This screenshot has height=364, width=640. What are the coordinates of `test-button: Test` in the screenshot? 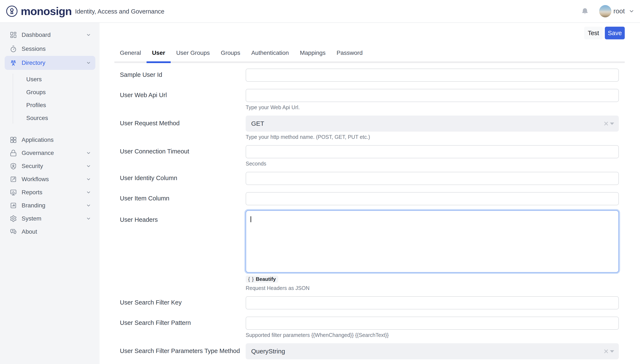 It's located at (593, 33).